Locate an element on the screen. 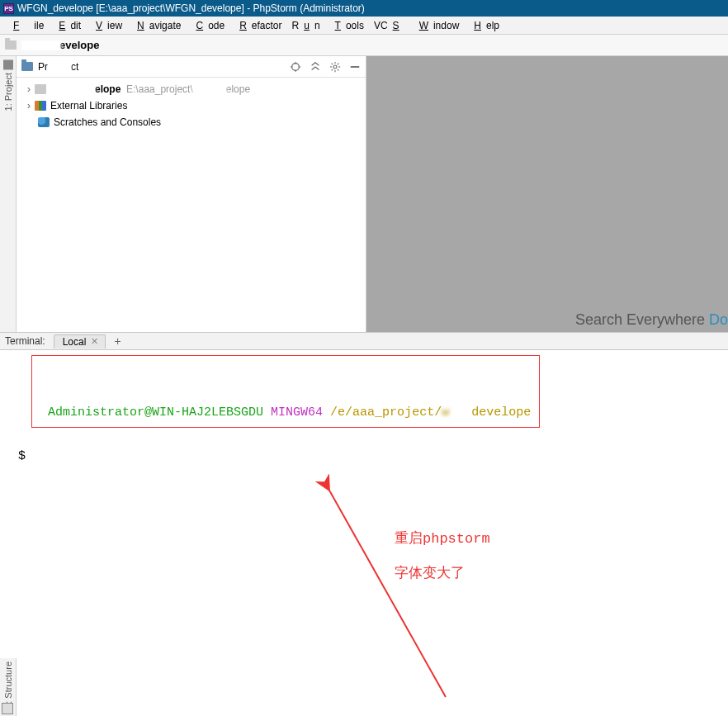  close-tab-icon: ✕ is located at coordinates (94, 342).